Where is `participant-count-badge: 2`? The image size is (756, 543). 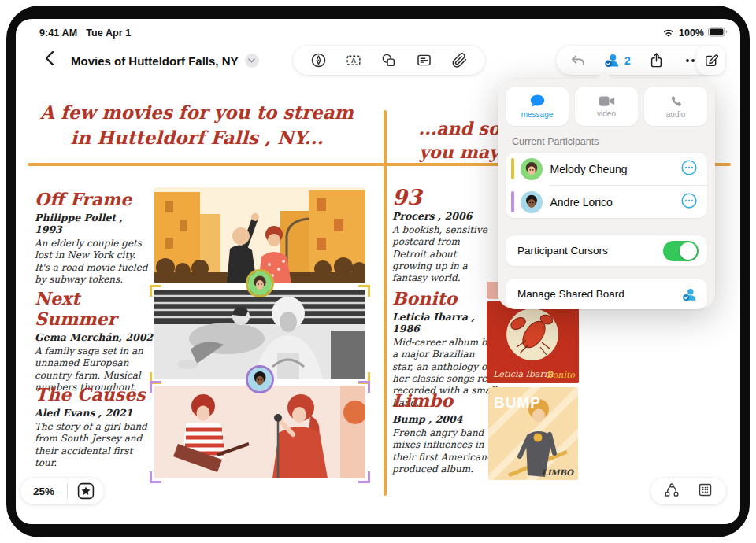
participant-count-badge: 2 is located at coordinates (628, 61).